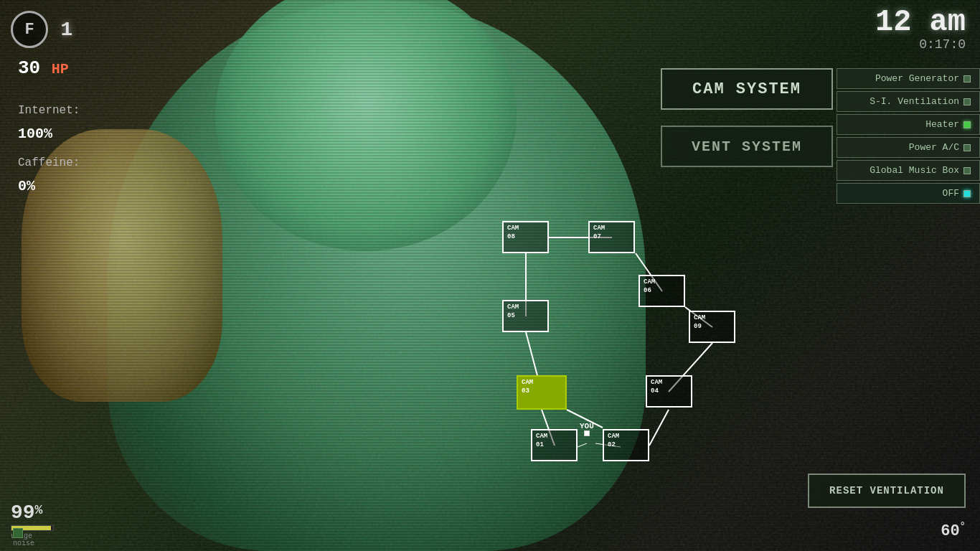 The width and height of the screenshot is (980, 551). I want to click on vent-system-label: VENT SYSTEM, so click(747, 146).